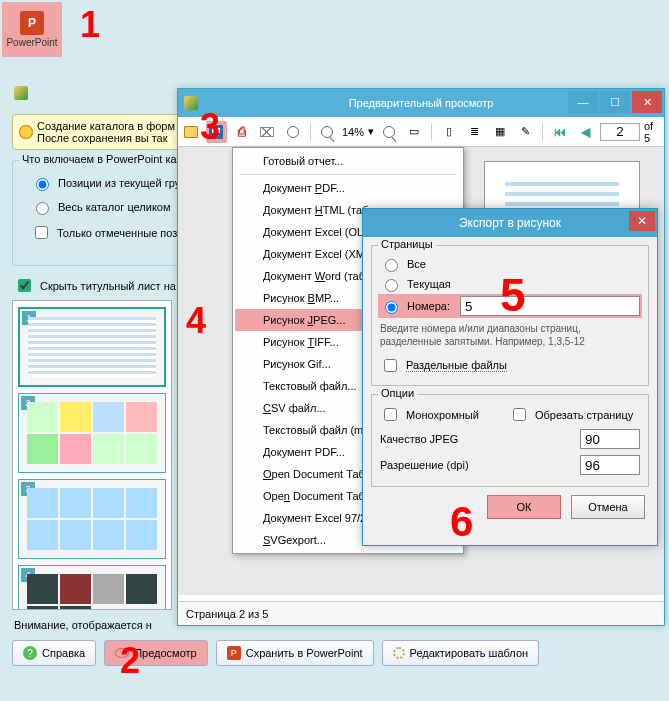 The height and width of the screenshot is (701, 669). I want to click on hint-line1: Создание каталога в форм, so click(106, 126).